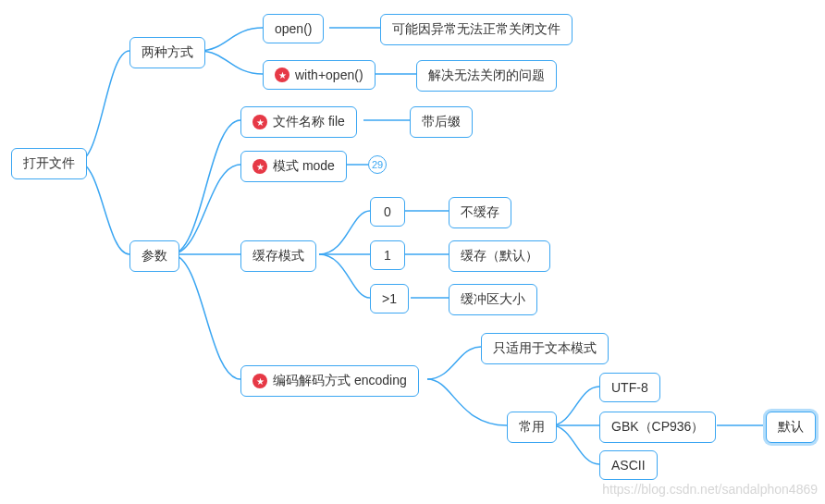 Image resolution: width=825 pixels, height=504 pixels. What do you see at coordinates (388, 255) in the screenshot?
I see `node-label: 1` at bounding box center [388, 255].